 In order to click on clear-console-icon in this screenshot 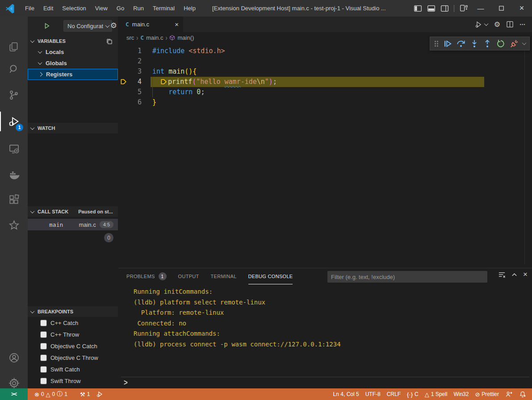, I will do `click(502, 275)`.